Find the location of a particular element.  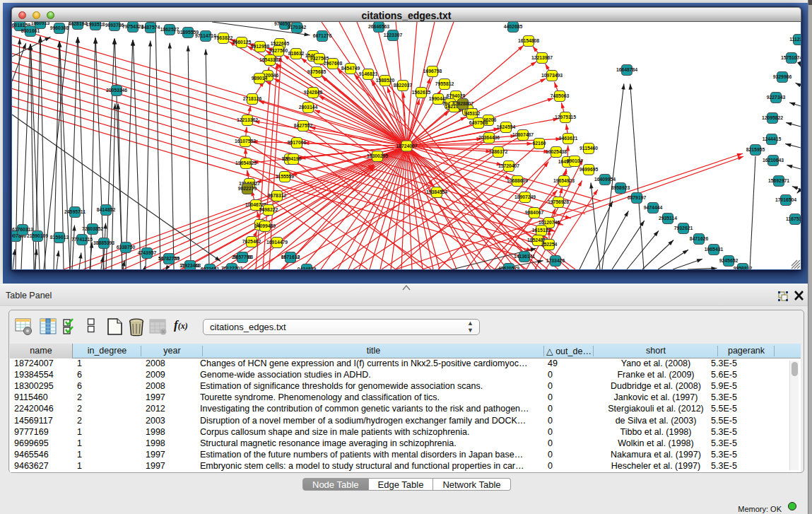

svg-text: 1562615 is located at coordinates (421, 92).